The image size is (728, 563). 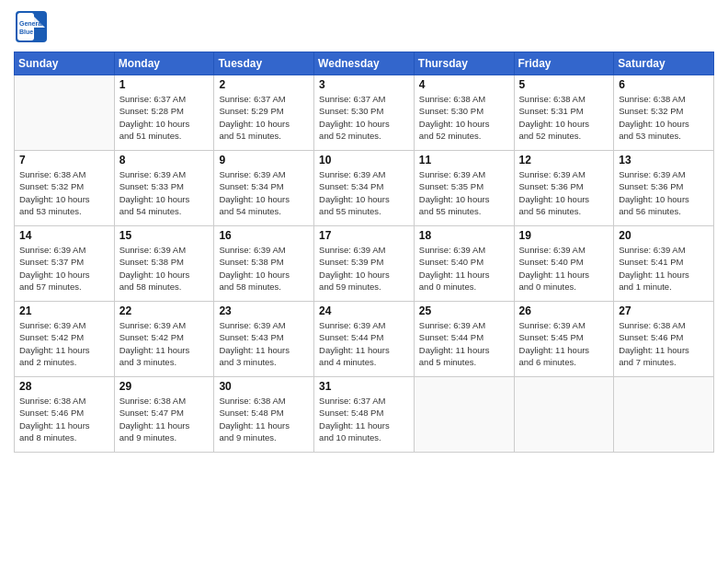 I want to click on day-number: 1, so click(x=165, y=85).